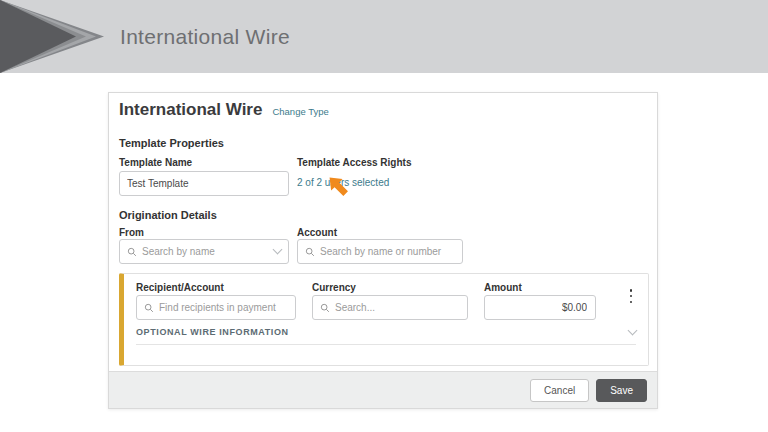 Image resolution: width=768 pixels, height=432 pixels. I want to click on change-type-link: Change Type, so click(300, 112).